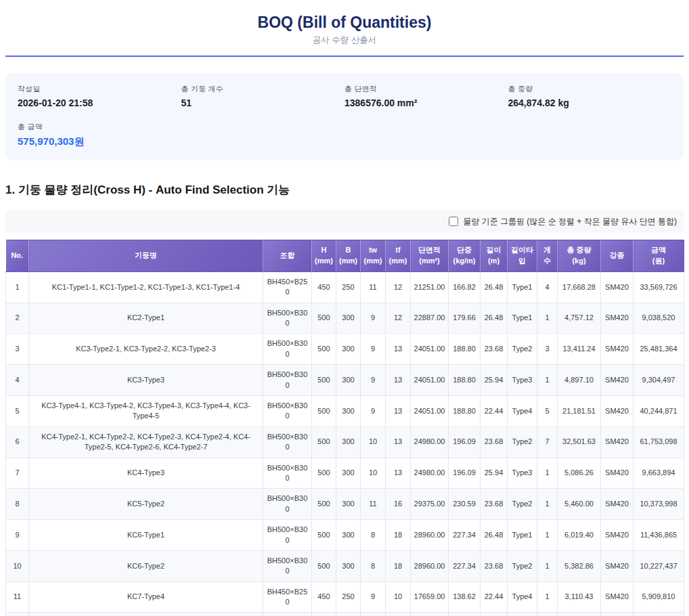 This screenshot has height=616, width=689. Describe the element at coordinates (464, 566) in the screenshot. I see `table-cell: 227.34` at that location.